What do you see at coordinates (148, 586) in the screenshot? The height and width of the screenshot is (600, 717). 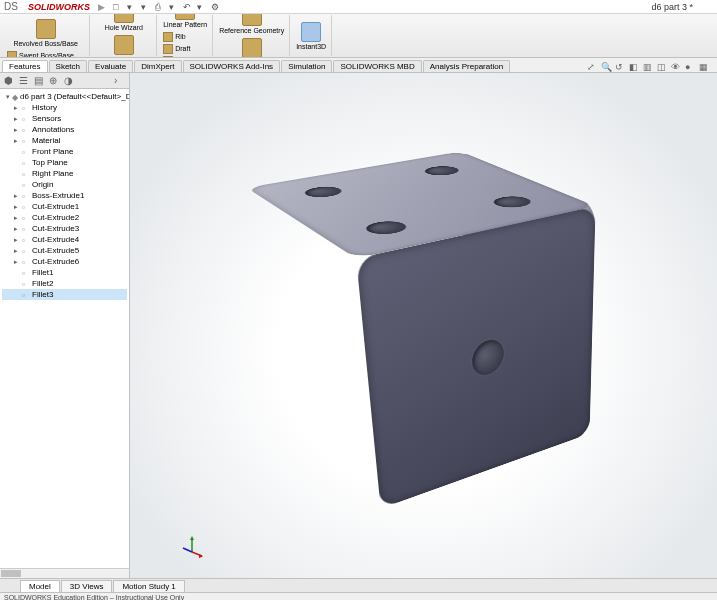 I see `bottom-tab-motion-study-1: Motion Study 1` at bounding box center [148, 586].